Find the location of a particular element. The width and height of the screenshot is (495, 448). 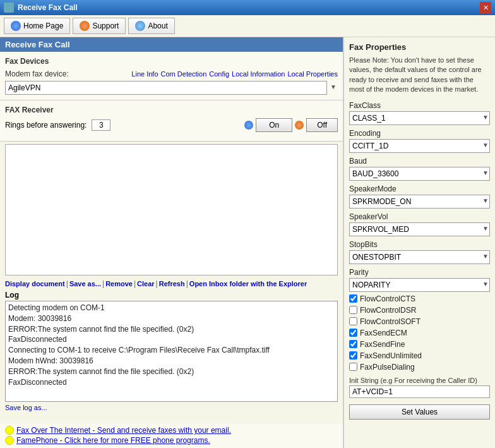

fax-receiver-label: FAX Receiver is located at coordinates (172, 110).